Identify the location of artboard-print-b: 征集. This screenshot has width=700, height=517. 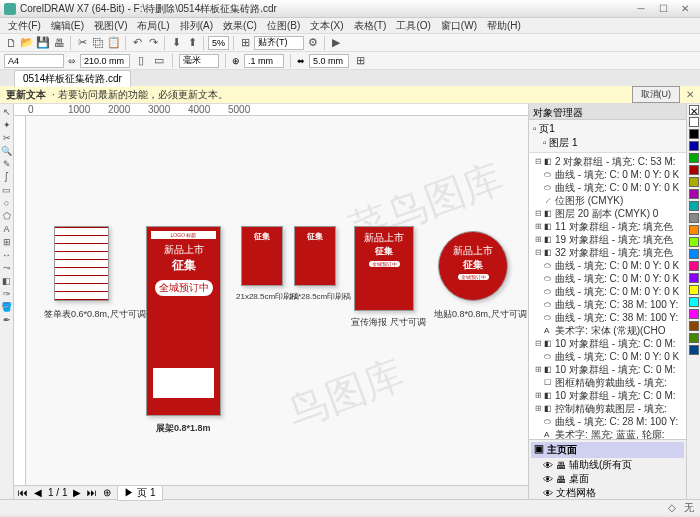
(315, 256).